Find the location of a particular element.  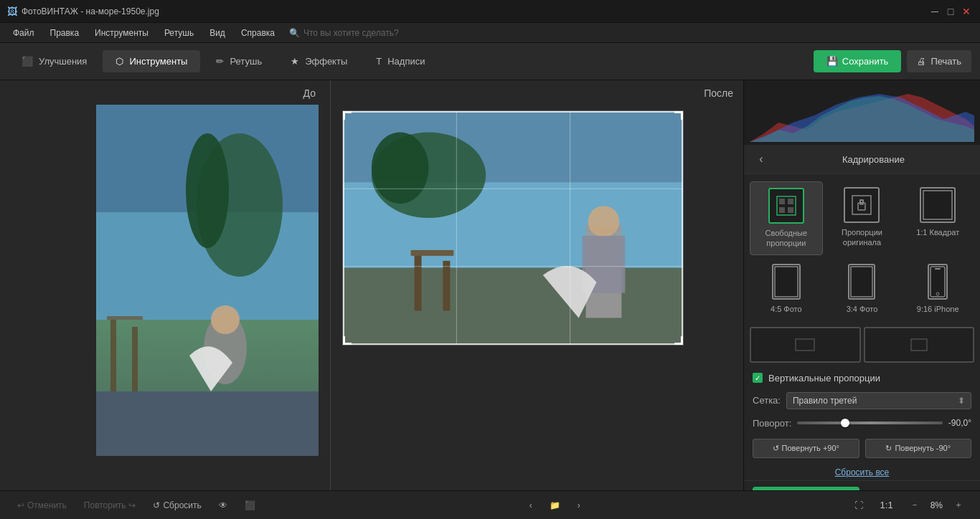

titlebar: 🖼 ФотоВИНТАЖ - на-море-1950е.jpg ─ □ ✕ is located at coordinates (490, 11).